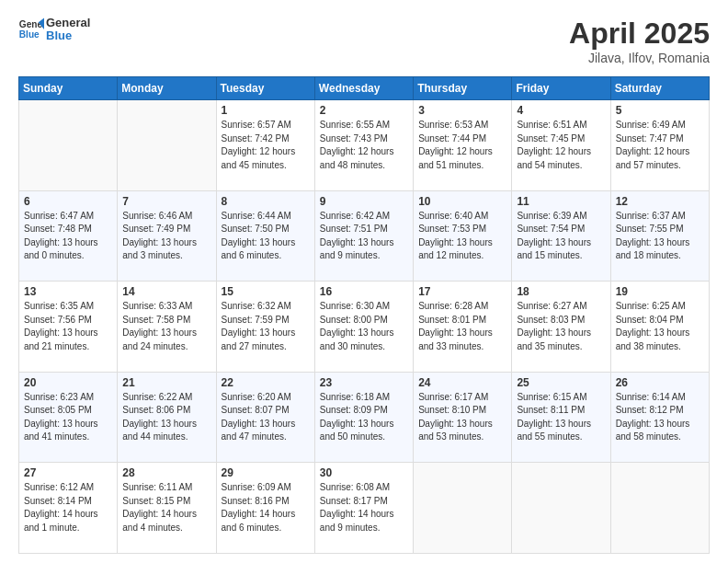 The height and width of the screenshot is (563, 728). What do you see at coordinates (462, 201) in the screenshot?
I see `day-number: 10` at bounding box center [462, 201].